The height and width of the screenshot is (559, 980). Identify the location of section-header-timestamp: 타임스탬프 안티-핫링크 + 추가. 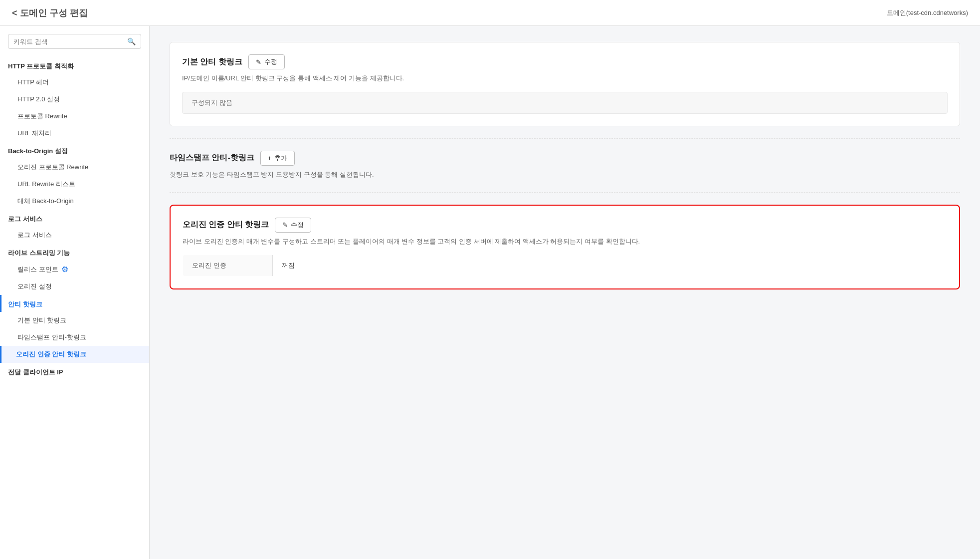
(565, 158).